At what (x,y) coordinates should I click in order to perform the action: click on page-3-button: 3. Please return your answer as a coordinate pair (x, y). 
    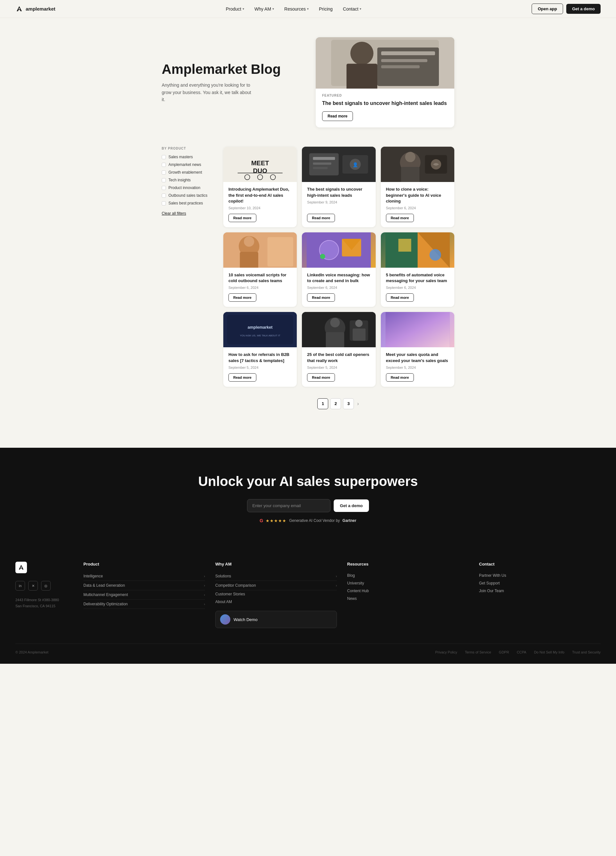
    Looking at the image, I should click on (349, 404).